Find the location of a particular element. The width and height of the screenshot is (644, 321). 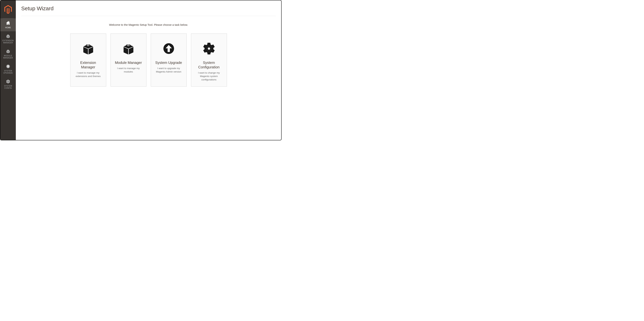

card-extension-manager: Extension Manager I want to manage my ex… is located at coordinates (88, 60).